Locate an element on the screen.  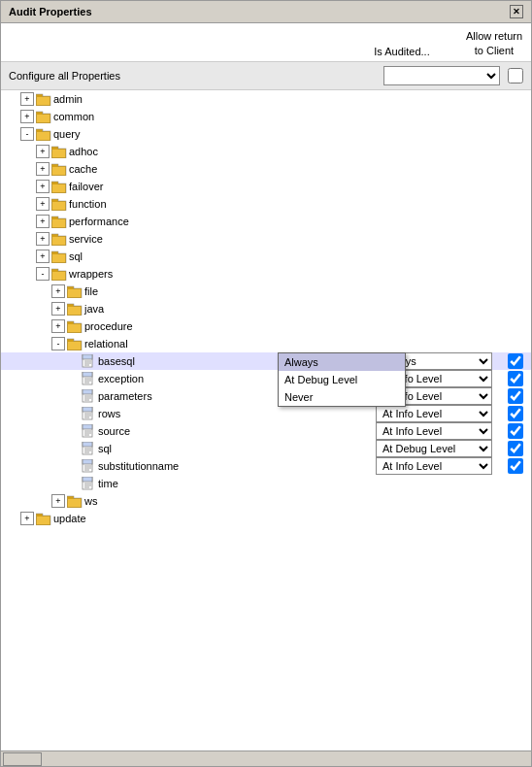
toggle-procedure: + is located at coordinates (58, 326).